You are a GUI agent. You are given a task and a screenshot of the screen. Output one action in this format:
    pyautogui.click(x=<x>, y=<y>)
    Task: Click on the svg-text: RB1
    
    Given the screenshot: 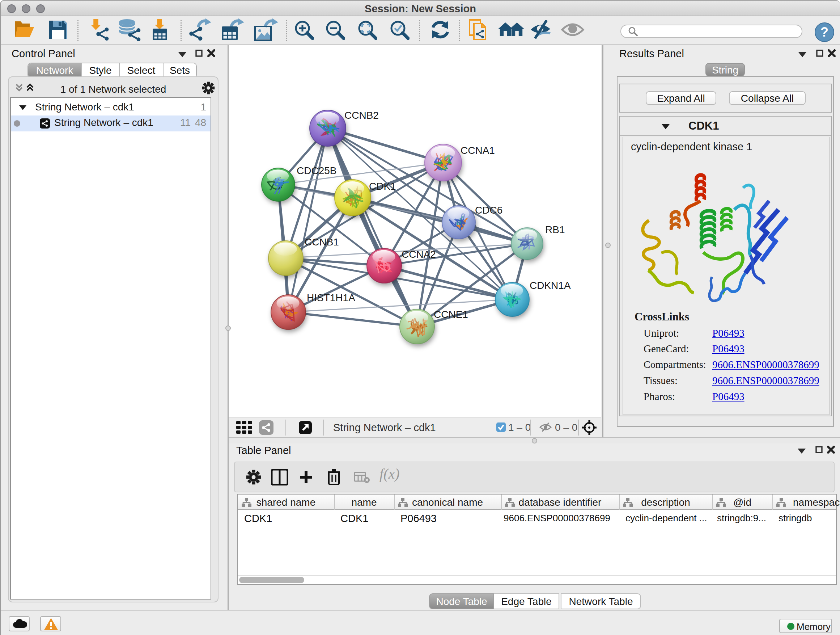 What is the action you would take?
    pyautogui.click(x=555, y=230)
    